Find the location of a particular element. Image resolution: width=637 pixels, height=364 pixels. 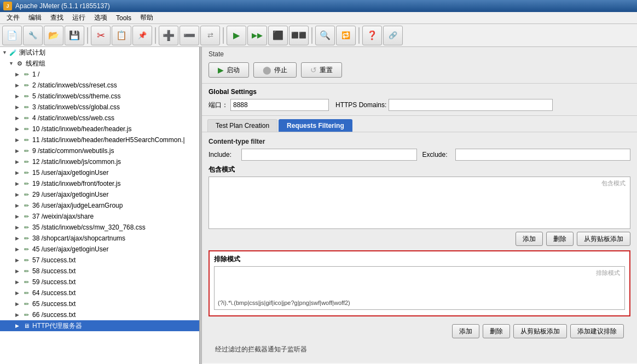

start-button: ▶ is located at coordinates (236, 36).